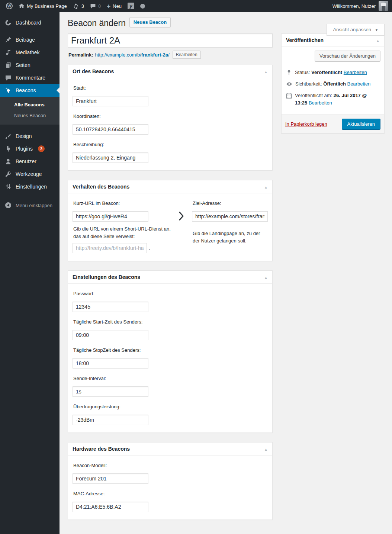  What do you see at coordinates (359, 84) in the screenshot?
I see `visibility-edit-link: Bearbeiten` at bounding box center [359, 84].